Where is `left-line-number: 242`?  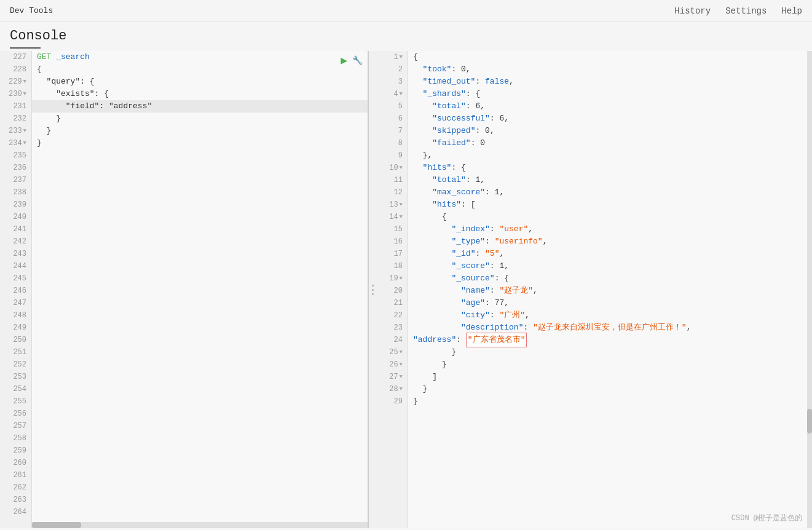 left-line-number: 242 is located at coordinates (16, 242).